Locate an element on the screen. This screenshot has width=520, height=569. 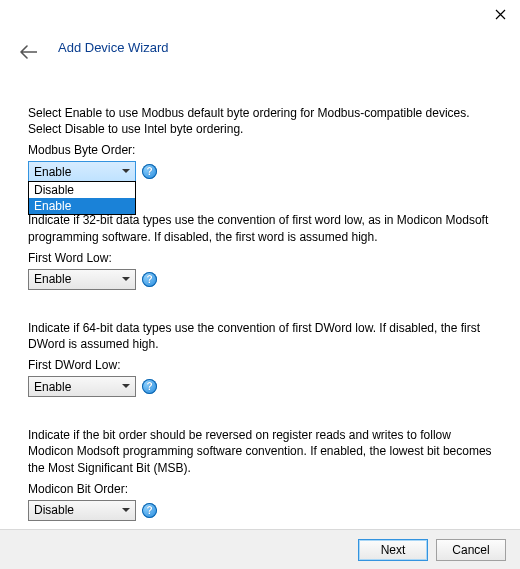
byte-order-value: Enable is located at coordinates (52, 172).